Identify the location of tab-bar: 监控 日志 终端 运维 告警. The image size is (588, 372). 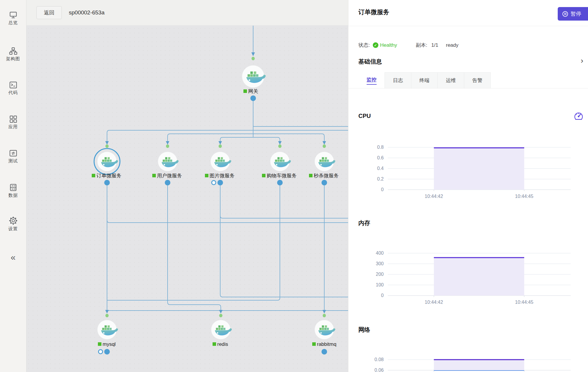
(425, 81).